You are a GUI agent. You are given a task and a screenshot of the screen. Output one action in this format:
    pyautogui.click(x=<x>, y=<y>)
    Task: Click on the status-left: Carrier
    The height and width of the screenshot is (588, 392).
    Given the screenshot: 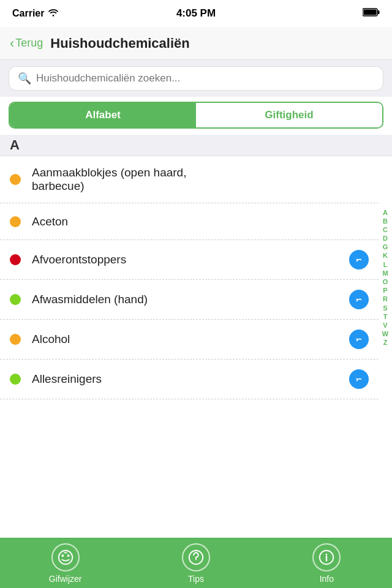 What is the action you would take?
    pyautogui.click(x=36, y=13)
    